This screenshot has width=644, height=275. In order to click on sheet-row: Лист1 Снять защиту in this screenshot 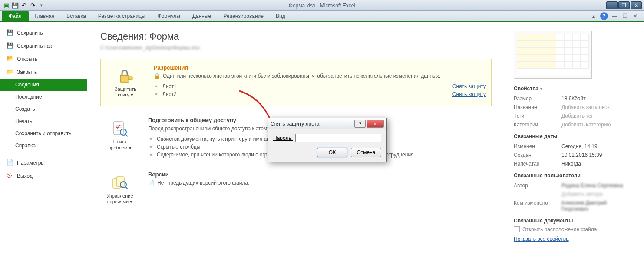, I will do `click(320, 86)`.